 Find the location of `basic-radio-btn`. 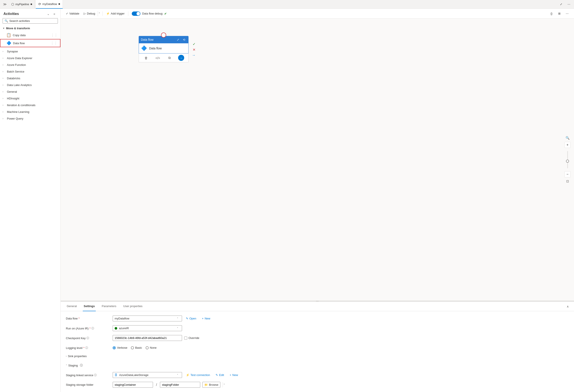

basic-radio-btn is located at coordinates (132, 348).